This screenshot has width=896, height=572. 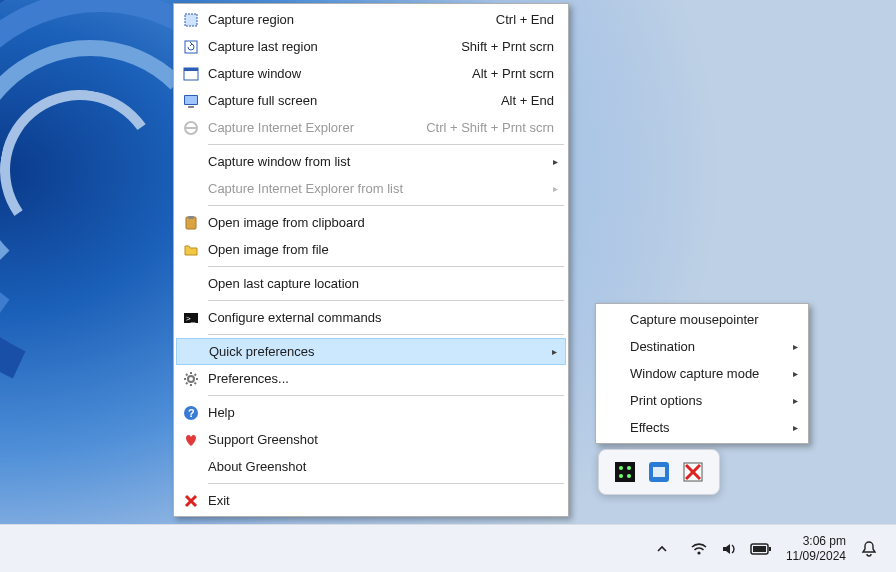 I want to click on menu-label: Destination, so click(x=707, y=346).